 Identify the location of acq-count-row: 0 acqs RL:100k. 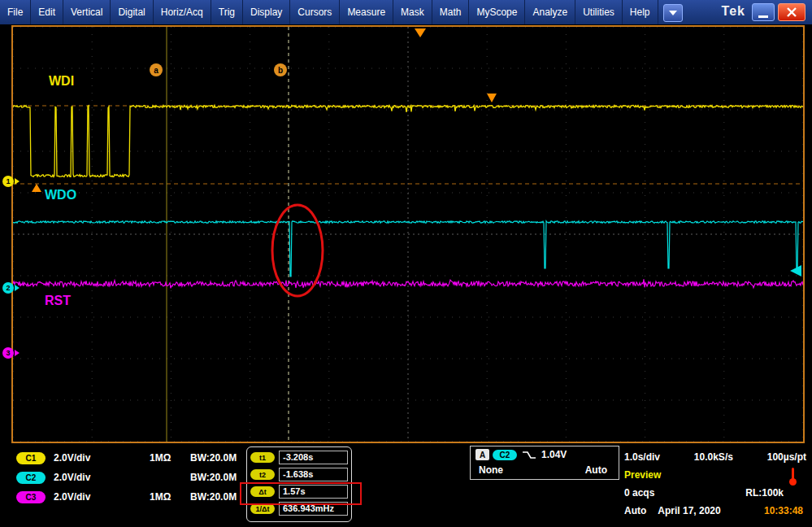
(715, 493).